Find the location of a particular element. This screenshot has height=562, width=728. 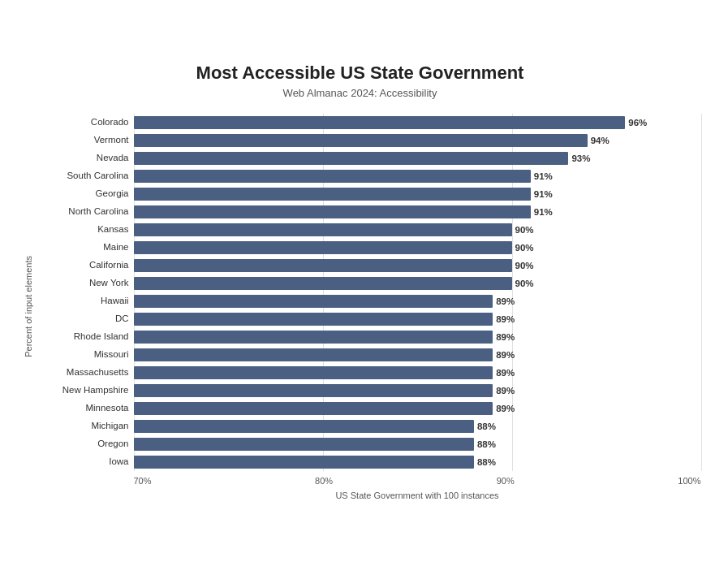

state-label: Colorado is located at coordinates (84, 123).